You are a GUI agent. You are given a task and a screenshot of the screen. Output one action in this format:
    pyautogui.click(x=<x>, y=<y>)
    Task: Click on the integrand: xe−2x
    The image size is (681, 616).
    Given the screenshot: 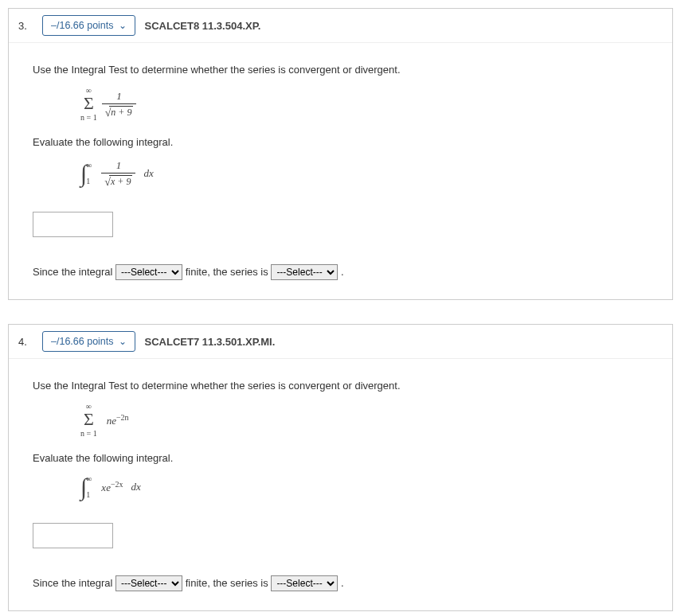 What is the action you would take?
    pyautogui.click(x=112, y=487)
    